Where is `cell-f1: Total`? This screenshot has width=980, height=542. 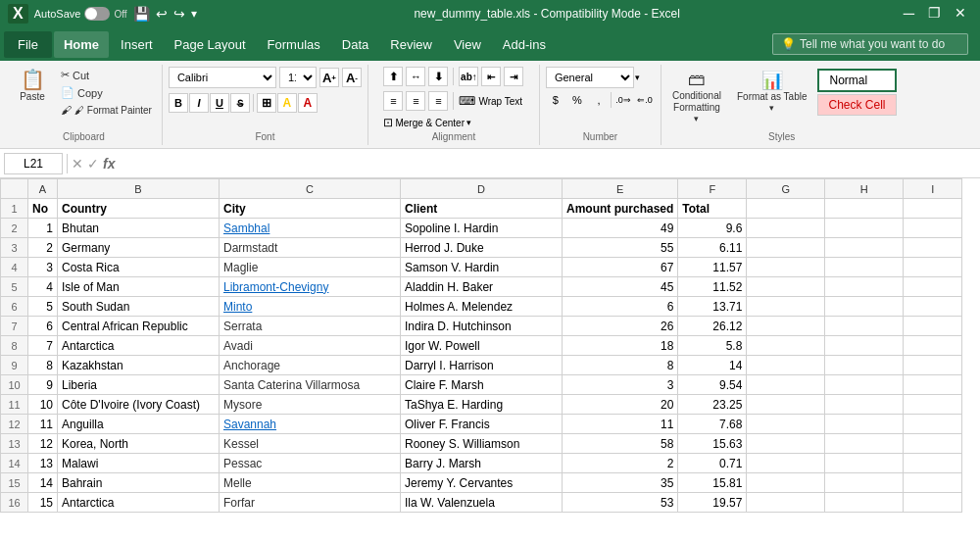 cell-f1: Total is located at coordinates (712, 209).